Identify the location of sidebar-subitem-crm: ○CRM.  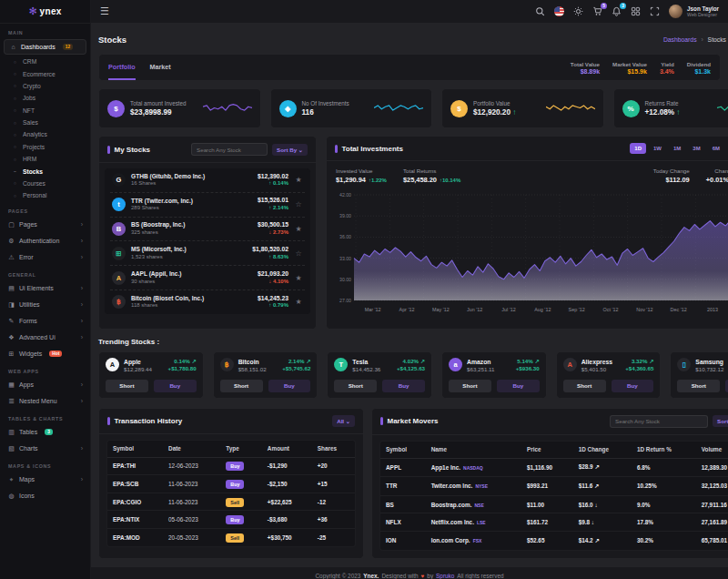
(46, 62).